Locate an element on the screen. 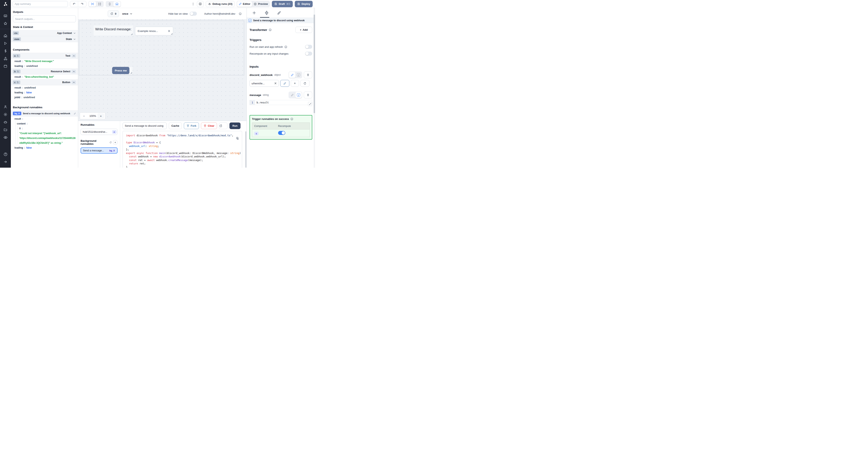 The height and width of the screenshot is (462, 868). variables-icon is located at coordinates (5, 51).